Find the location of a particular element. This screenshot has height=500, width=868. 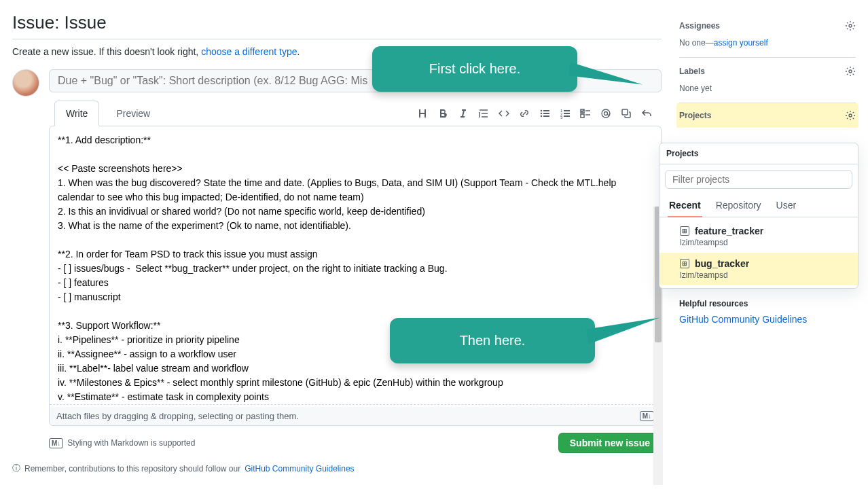

choose-type-link: choose a different type is located at coordinates (249, 52).